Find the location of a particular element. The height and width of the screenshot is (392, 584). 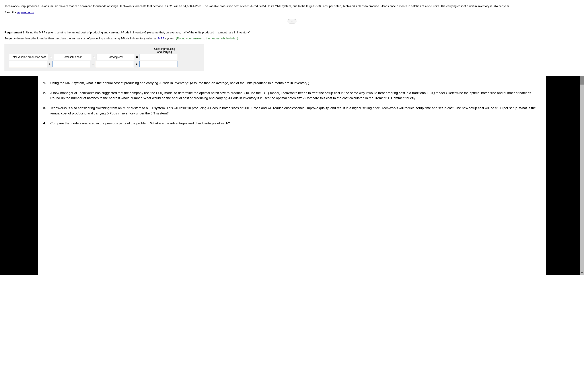

input-result is located at coordinates (158, 64).